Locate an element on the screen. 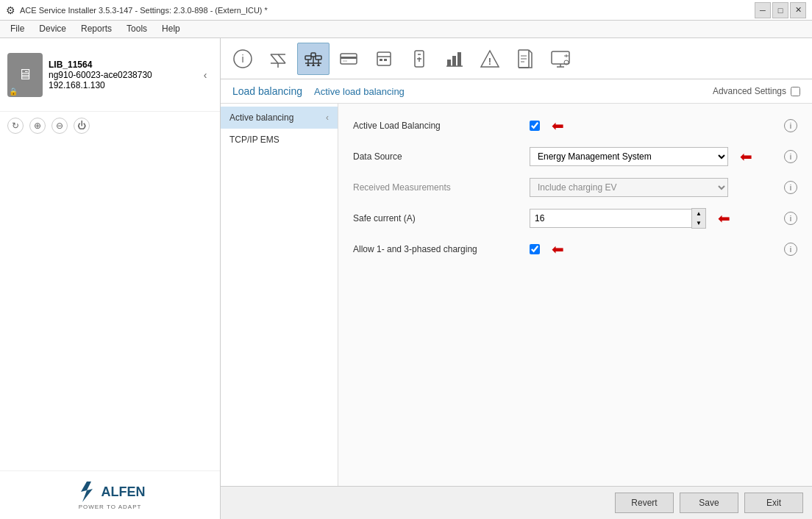 This screenshot has height=519, width=812. main-section-title: Load balancing is located at coordinates (268, 91).